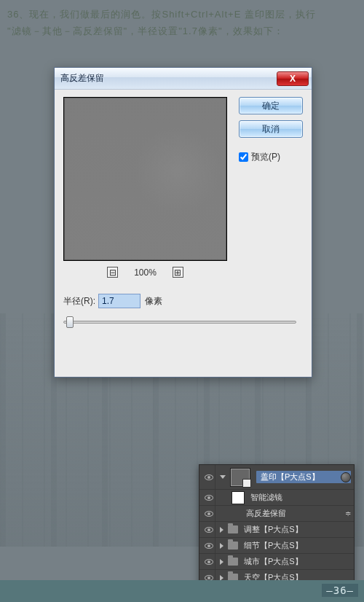 The width and height of the screenshot is (364, 602). I want to click on dialog-title: 高反差保留, so click(82, 79).